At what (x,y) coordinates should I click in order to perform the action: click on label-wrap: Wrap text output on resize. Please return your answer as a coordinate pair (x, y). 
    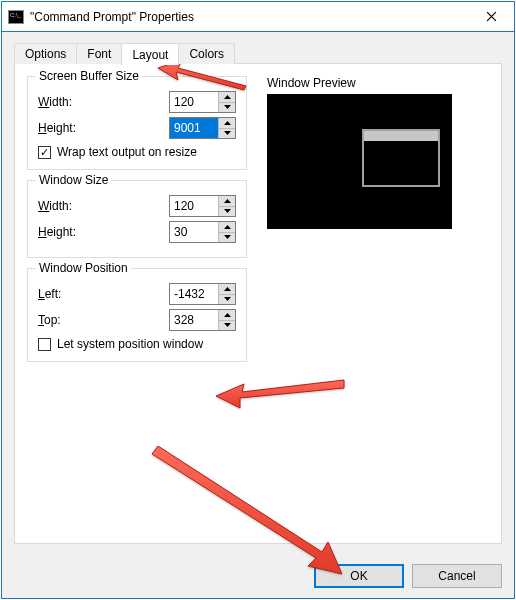
    Looking at the image, I should click on (127, 152).